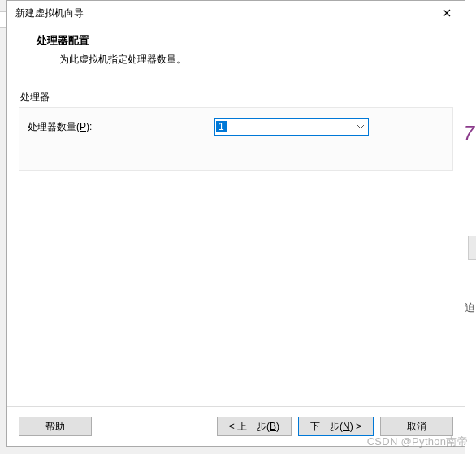 Image resolution: width=476 pixels, height=454 pixels. I want to click on processor-count-row: 处理器数量(P): 1, so click(236, 127).